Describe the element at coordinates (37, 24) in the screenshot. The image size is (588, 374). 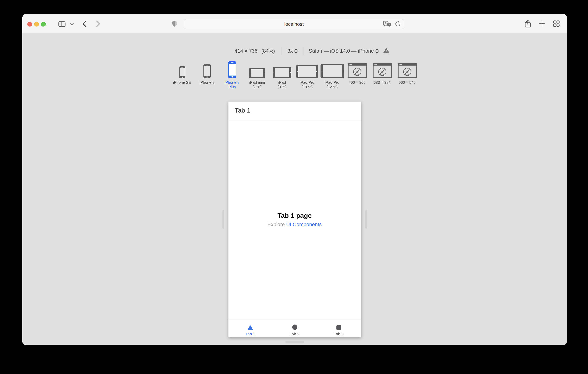
I see `minimize-window-button` at that location.